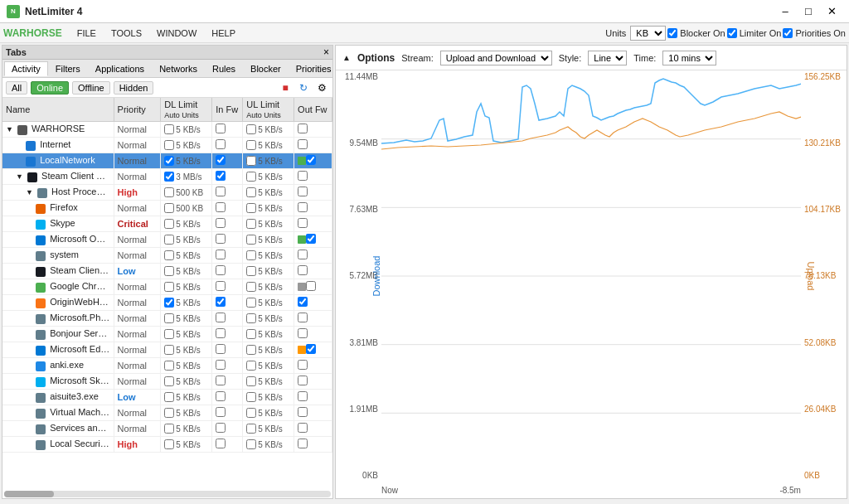 Image resolution: width=849 pixels, height=504 pixels. What do you see at coordinates (648, 33) in the screenshot?
I see `units-select: KBMB` at bounding box center [648, 33].